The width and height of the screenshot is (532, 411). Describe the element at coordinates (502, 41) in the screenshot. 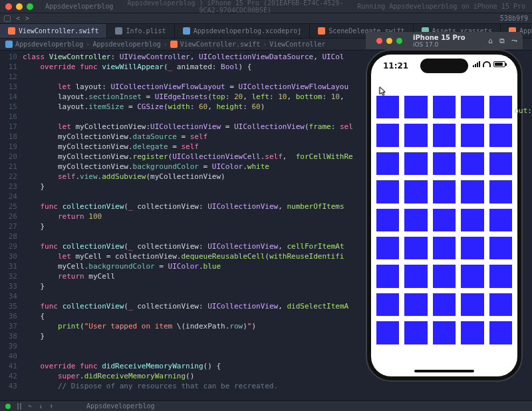

I see `screenshot-icon: ⧉` at that location.